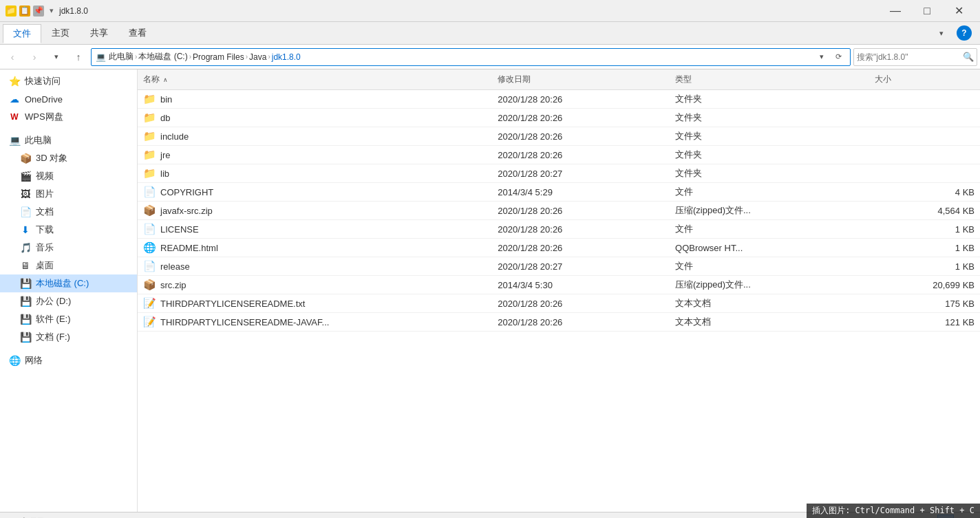  Describe the element at coordinates (315, 303) in the screenshot. I see `file-name-cell: 📝 THIRDPARTYLICENSEREADME.txt` at that location.